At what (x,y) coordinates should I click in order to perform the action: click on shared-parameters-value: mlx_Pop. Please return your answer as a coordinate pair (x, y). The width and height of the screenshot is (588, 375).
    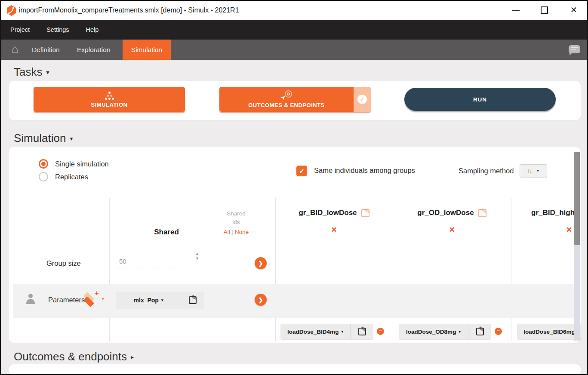
    Looking at the image, I should click on (146, 300).